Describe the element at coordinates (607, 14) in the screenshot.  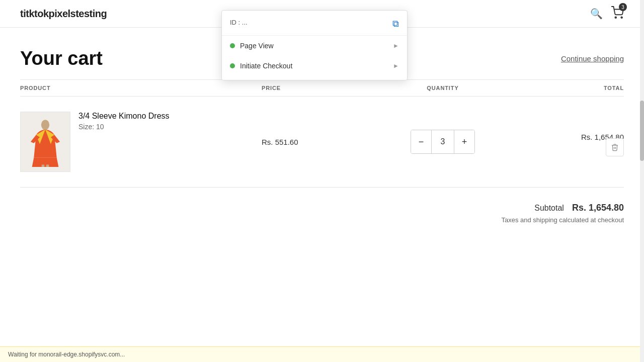
I see `header-icons: 🔍 3` at that location.